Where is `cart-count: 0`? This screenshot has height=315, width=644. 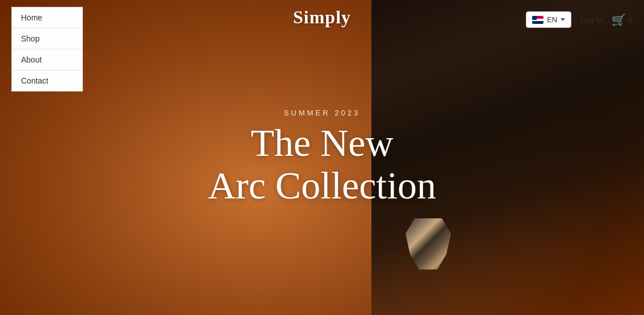
cart-count: 0 is located at coordinates (630, 20).